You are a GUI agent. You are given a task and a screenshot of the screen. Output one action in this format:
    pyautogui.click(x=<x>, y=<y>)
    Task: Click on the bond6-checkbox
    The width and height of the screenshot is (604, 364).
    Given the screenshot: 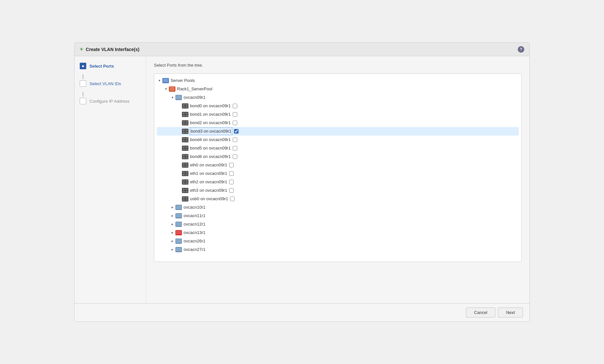 What is the action you would take?
    pyautogui.click(x=235, y=157)
    